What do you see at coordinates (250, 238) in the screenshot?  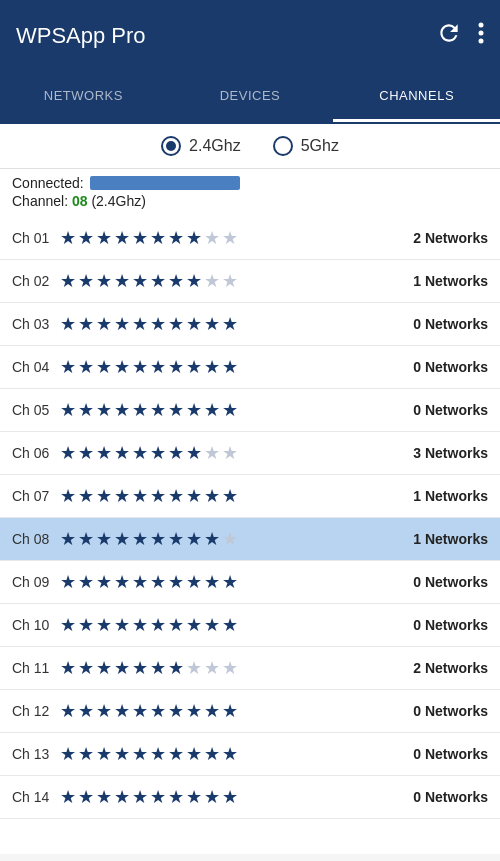 I see `channel-row-ch01: Ch 01★★★★★★★★★★2 Networks` at bounding box center [250, 238].